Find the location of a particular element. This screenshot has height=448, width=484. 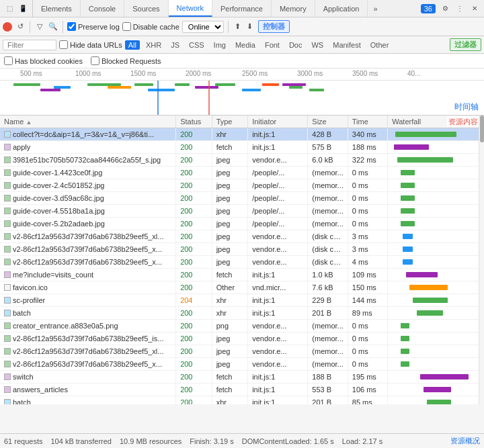

size-cell: (memor... is located at coordinates (328, 211).